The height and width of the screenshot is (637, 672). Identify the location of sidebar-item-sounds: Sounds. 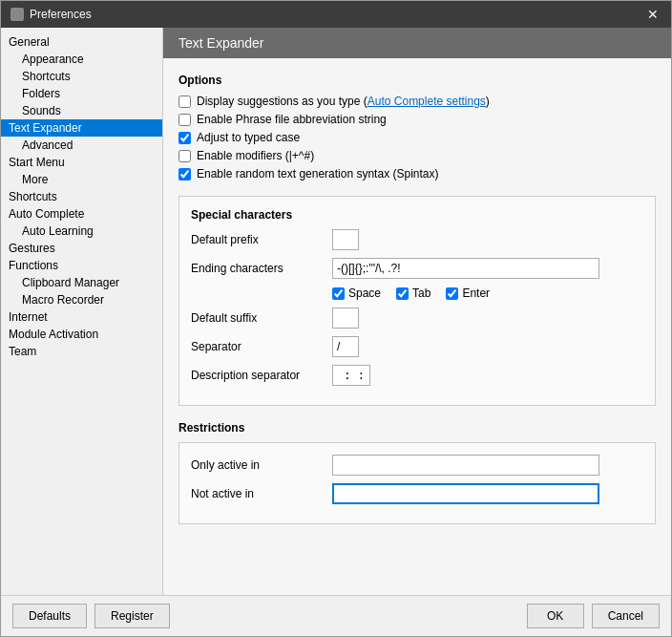
(82, 111).